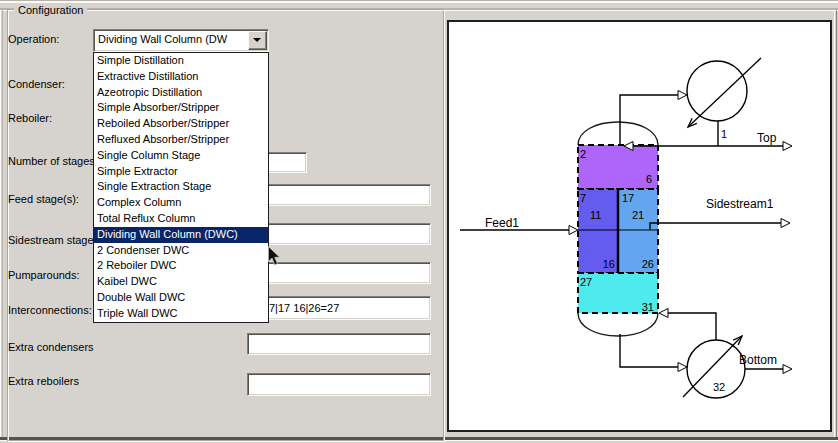  I want to click on return-arrow, so click(664, 314).